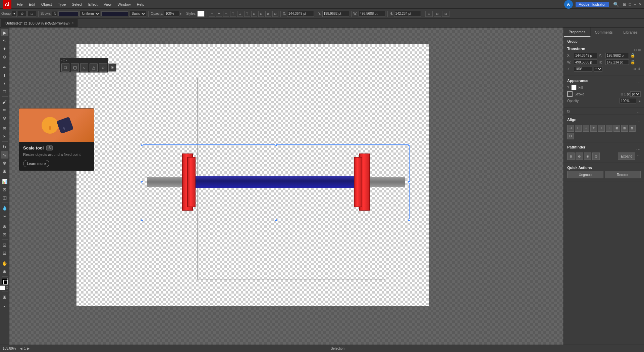  I want to click on angle-prop-input, so click(583, 69).